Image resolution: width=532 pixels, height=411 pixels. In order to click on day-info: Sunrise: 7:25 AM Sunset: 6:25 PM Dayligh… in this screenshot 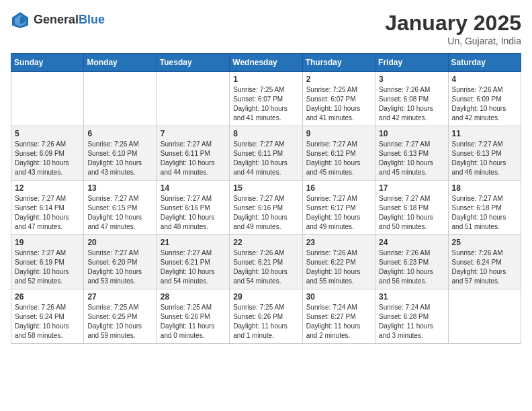, I will do `click(120, 322)`.